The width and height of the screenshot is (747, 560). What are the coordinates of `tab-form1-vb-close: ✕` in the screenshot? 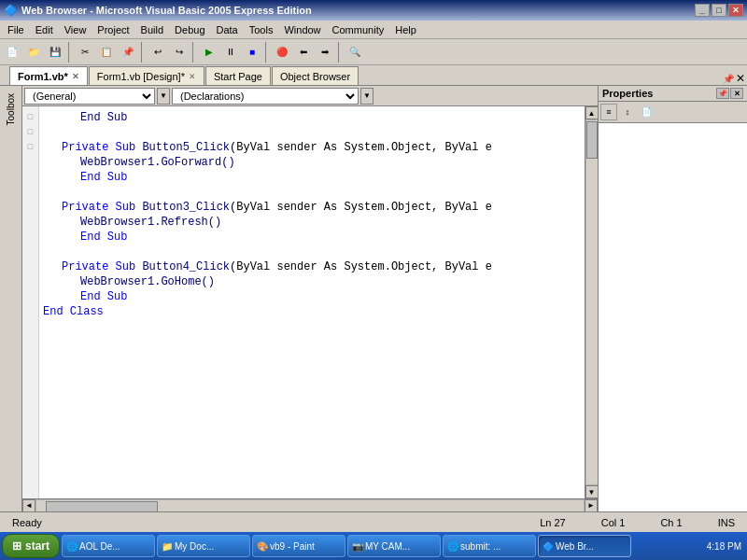 It's located at (76, 77).